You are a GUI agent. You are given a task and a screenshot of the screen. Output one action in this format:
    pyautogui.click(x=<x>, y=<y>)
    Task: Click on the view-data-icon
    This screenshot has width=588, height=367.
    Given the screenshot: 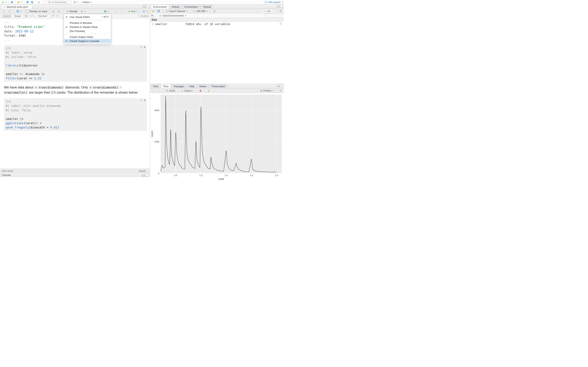 What is the action you would take?
    pyautogui.click(x=281, y=24)
    